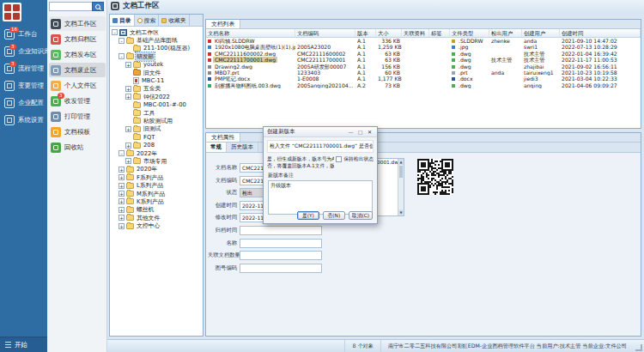 The width and height of the screenshot is (644, 352). What do you see at coordinates (389, 33) in the screenshot?
I see `column-header: 大小` at bounding box center [389, 33].